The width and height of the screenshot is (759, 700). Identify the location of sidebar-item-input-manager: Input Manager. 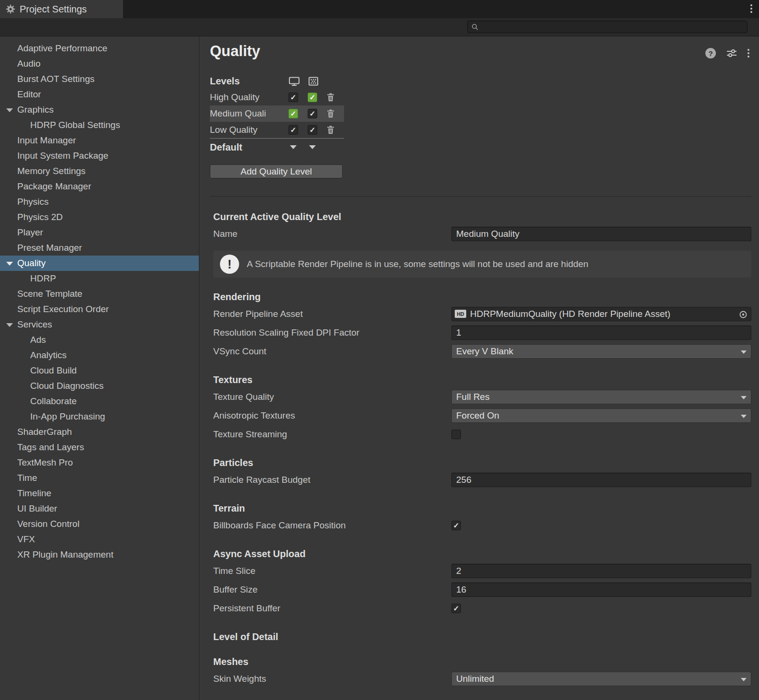
(100, 140).